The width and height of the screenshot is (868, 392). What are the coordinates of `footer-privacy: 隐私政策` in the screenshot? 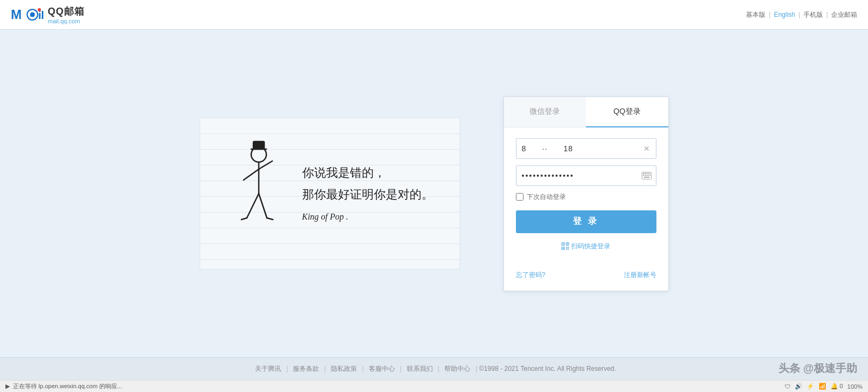 It's located at (344, 369).